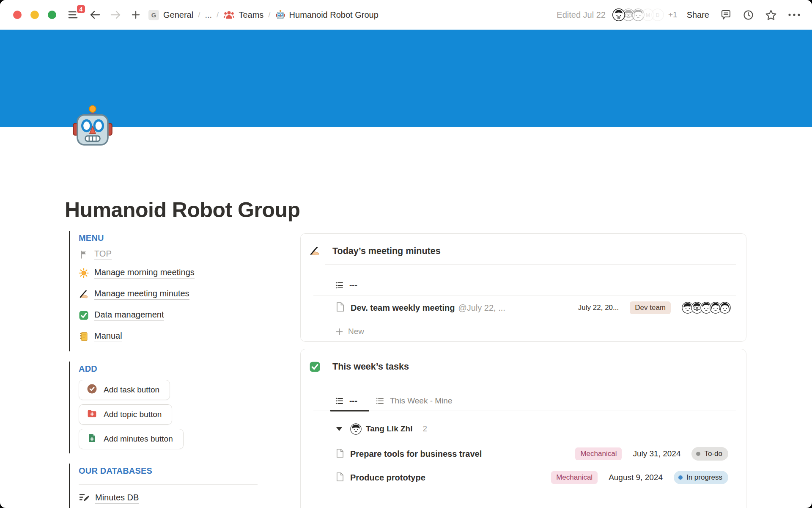 The width and height of the screenshot is (812, 508). What do you see at coordinates (136, 15) in the screenshot?
I see `new-tab-icon` at bounding box center [136, 15].